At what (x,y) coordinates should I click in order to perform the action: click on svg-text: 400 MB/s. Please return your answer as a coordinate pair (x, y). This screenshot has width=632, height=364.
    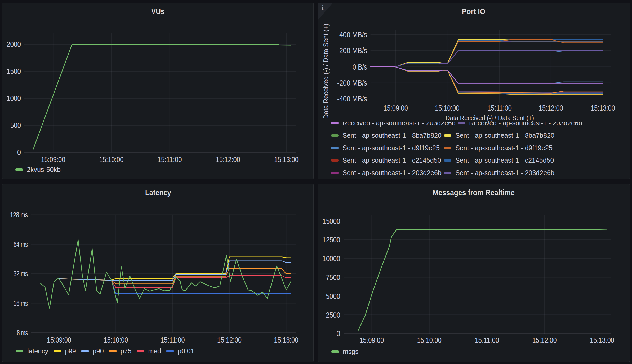
    Looking at the image, I should click on (353, 34).